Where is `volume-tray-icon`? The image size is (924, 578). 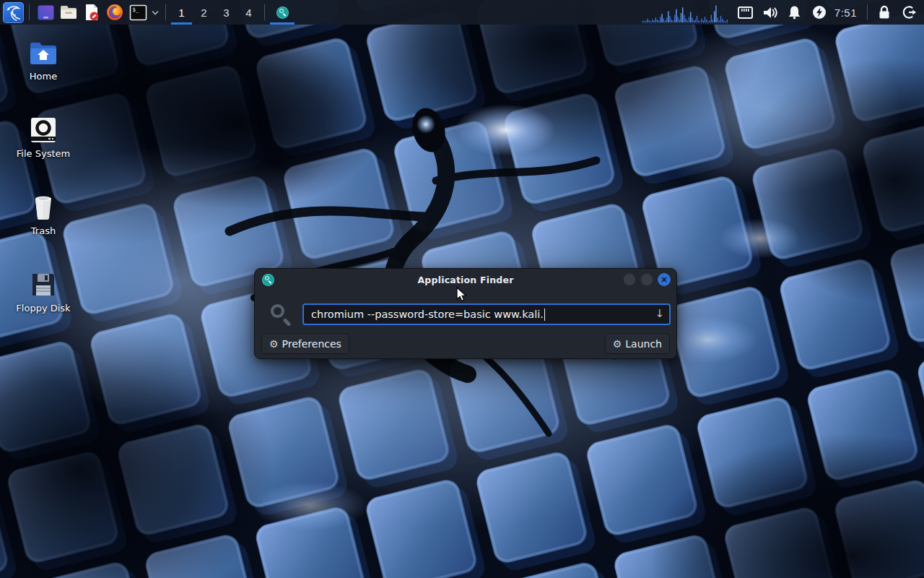 volume-tray-icon is located at coordinates (770, 12).